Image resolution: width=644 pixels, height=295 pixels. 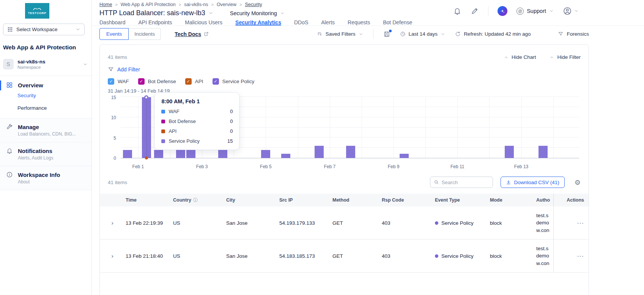 What do you see at coordinates (227, 5) in the screenshot?
I see `breadcrumb-item-overview: Overview` at bounding box center [227, 5].